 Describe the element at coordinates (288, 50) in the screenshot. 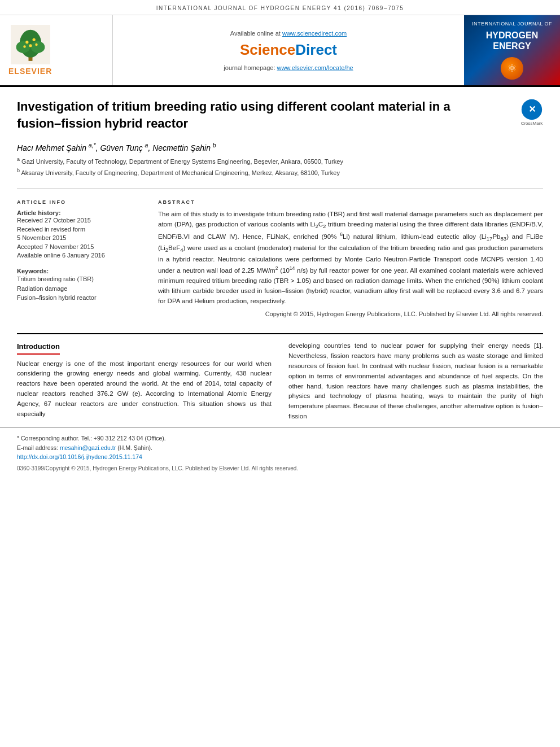

I see `header-center: Available online at www.sciencedirect.co…` at that location.